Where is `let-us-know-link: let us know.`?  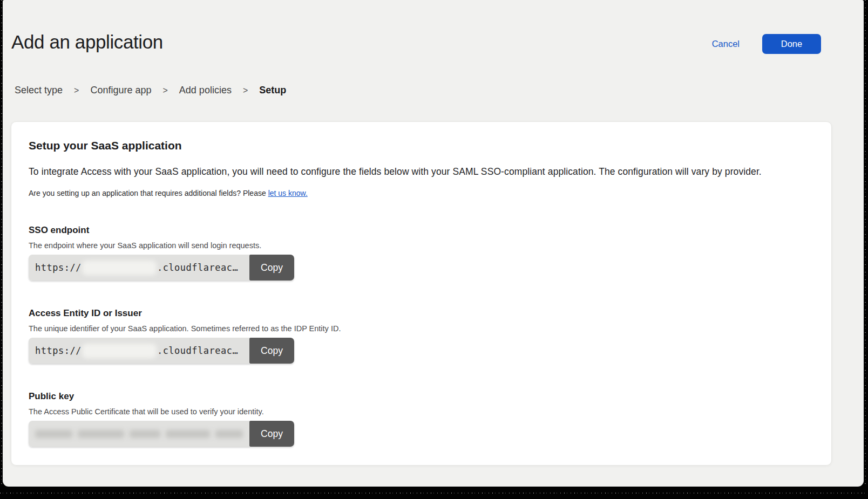 let-us-know-link: let us know. is located at coordinates (288, 193).